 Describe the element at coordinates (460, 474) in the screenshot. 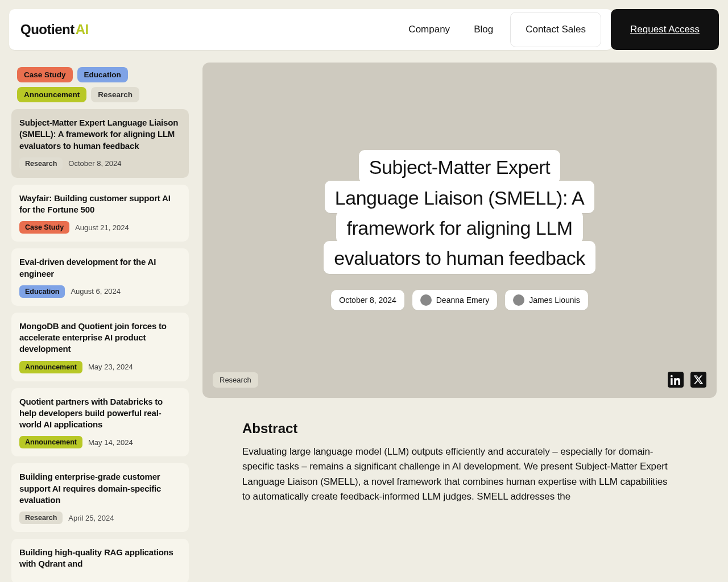

I see `abstract-text: Evaluating large language model (LLM) ou…` at that location.